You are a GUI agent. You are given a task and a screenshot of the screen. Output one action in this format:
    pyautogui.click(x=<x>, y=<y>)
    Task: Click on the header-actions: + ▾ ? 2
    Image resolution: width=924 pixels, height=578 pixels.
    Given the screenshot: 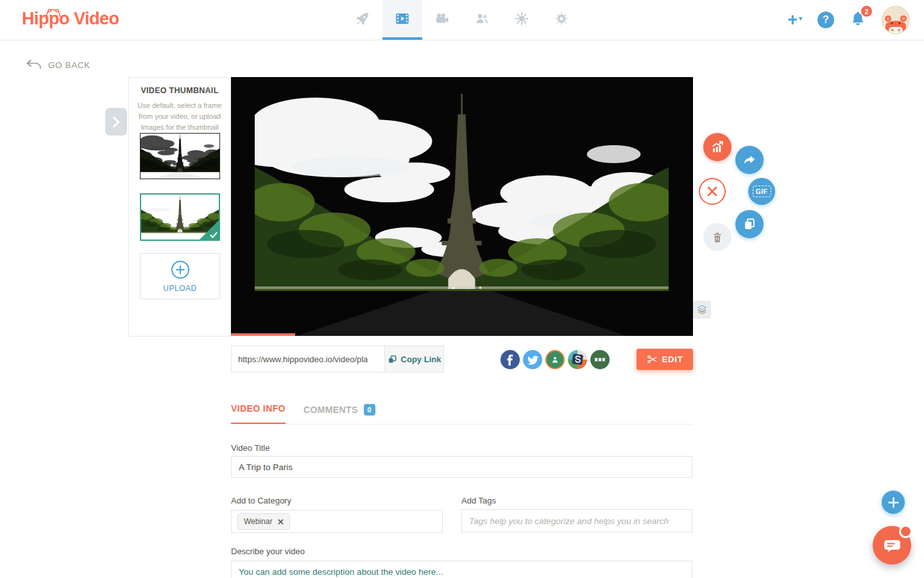 What is the action you would take?
    pyautogui.click(x=848, y=20)
    